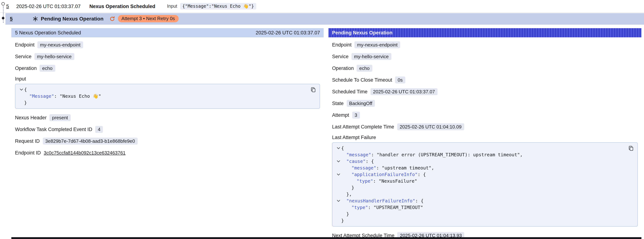  Describe the element at coordinates (26, 90) in the screenshot. I see `code-text: {` at that location.